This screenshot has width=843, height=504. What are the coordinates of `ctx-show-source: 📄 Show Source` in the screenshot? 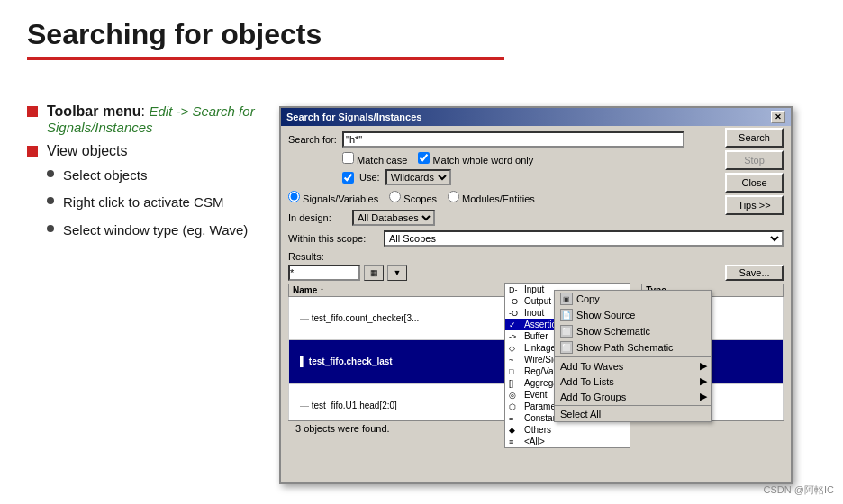 It's located at (632, 315).